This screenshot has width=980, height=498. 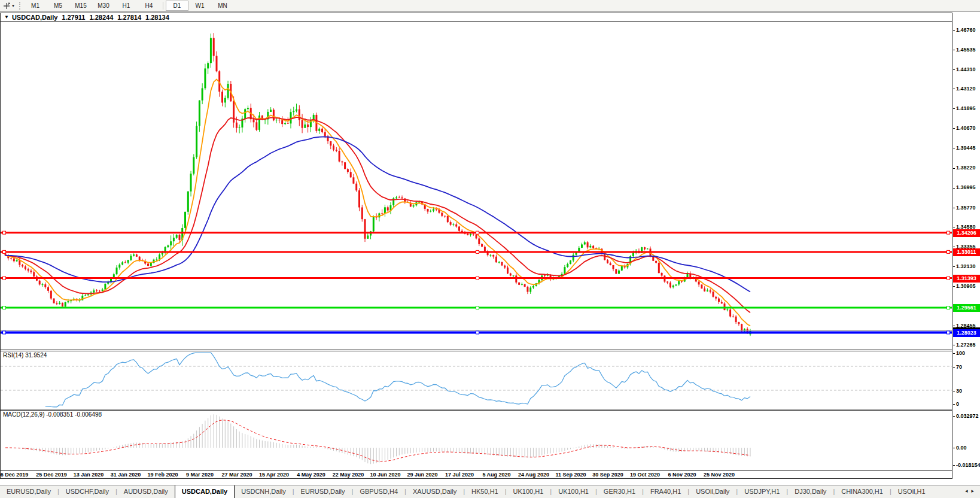 I want to click on date-tick: 17 Jul 2020, so click(x=459, y=475).